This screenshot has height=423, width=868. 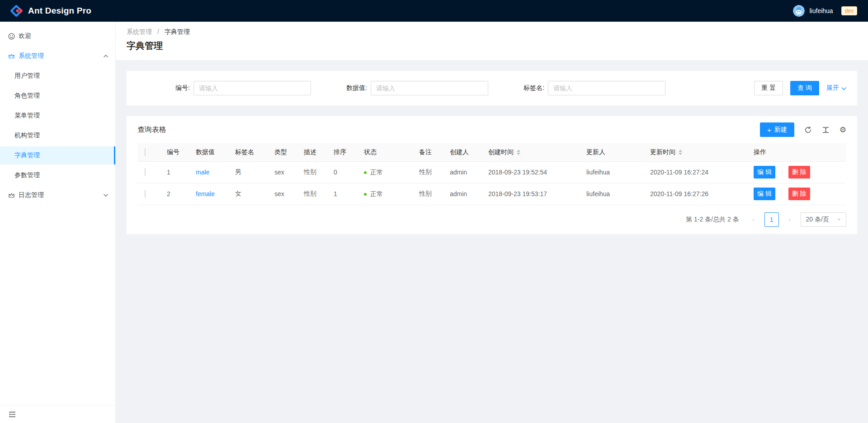 What do you see at coordinates (782, 194) in the screenshot?
I see `action-divider` at bounding box center [782, 194].